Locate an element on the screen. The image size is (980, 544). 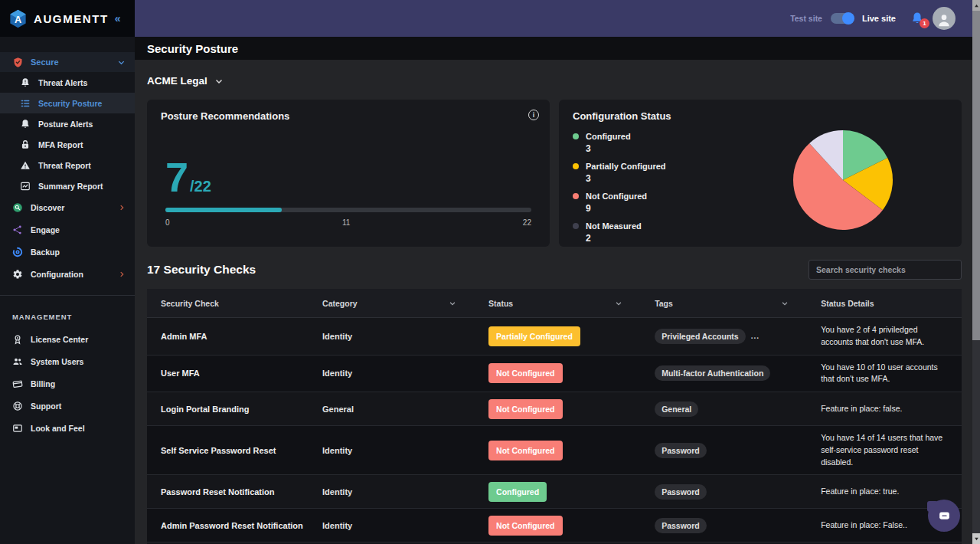
sidebar-item-posture-alerts: Posture Alerts is located at coordinates (67, 124).